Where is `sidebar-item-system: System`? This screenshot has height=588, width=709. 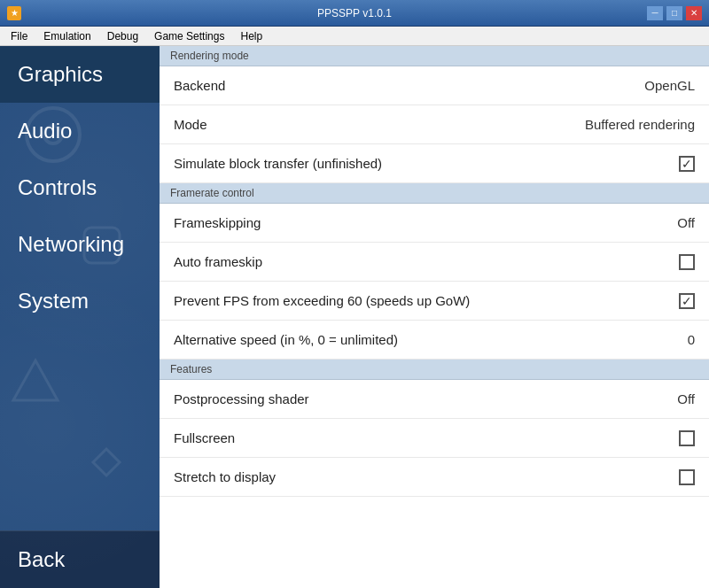
sidebar-item-system: System is located at coordinates (80, 301).